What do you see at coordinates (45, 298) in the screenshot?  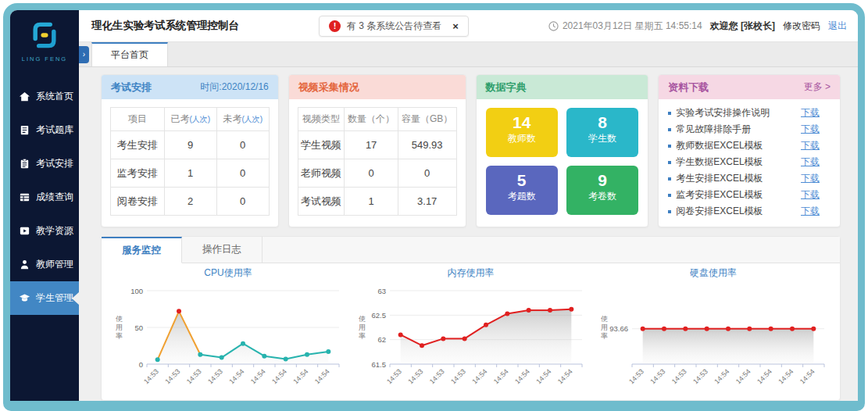 I see `sidebar-item-student-management: 学生管理` at bounding box center [45, 298].